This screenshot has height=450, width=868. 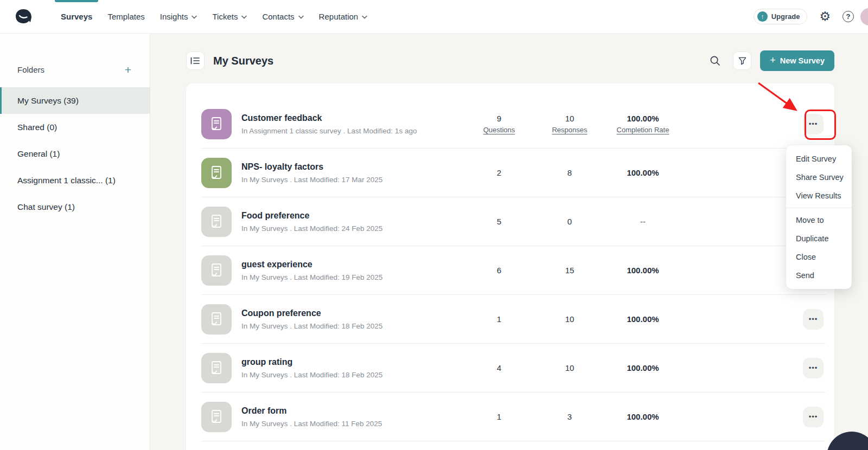 I want to click on survey-title: group rating, so click(x=355, y=362).